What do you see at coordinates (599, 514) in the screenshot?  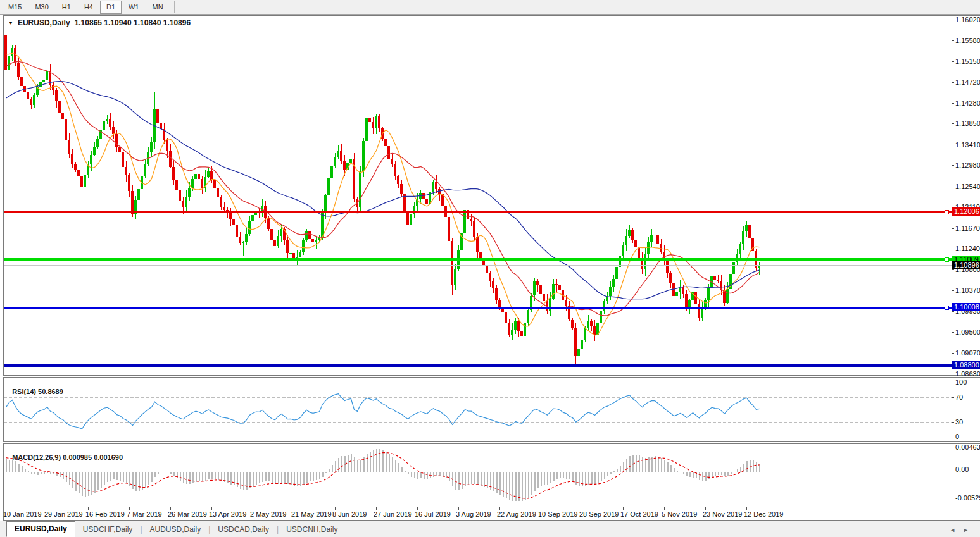 I see `date-label: 28 Sep 2019` at bounding box center [599, 514].